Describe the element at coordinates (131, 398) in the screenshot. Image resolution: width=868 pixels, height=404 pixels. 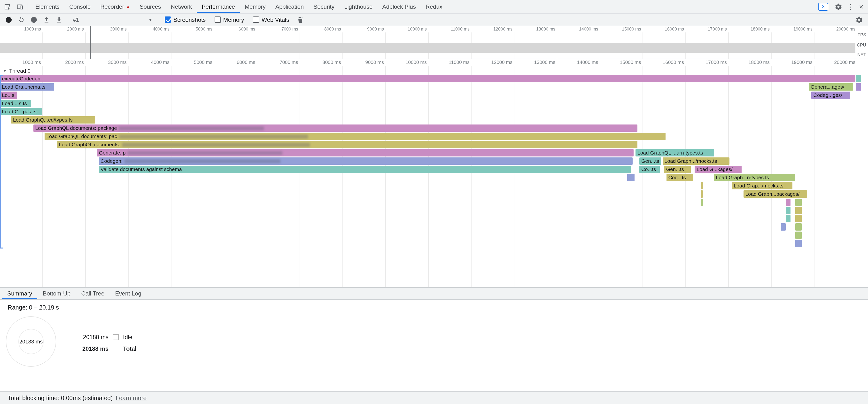
I see `learn-more-link: Learn more` at that location.